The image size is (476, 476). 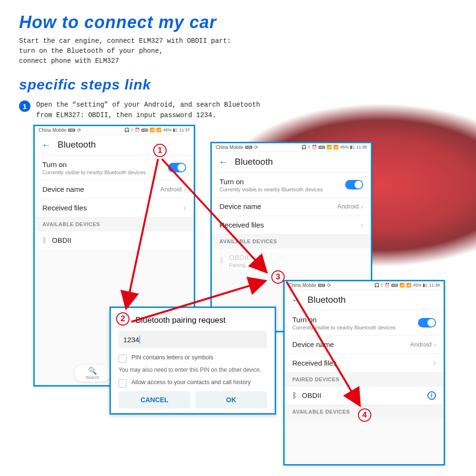 What do you see at coordinates (238, 61) in the screenshot?
I see `intro-line: connect phone with ELM327` at bounding box center [238, 61].